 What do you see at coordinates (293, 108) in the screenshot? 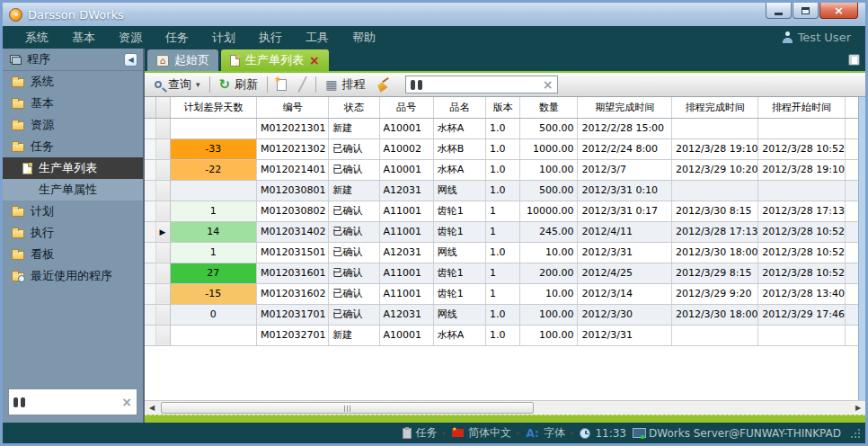
I see `column-header-编号: 编号` at bounding box center [293, 108].